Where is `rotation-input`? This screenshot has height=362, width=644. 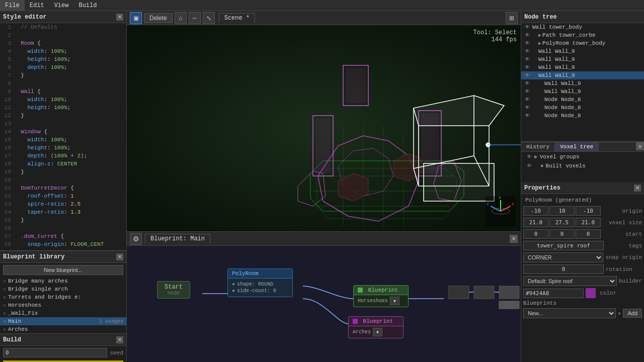
rotation-input is located at coordinates (564, 269).